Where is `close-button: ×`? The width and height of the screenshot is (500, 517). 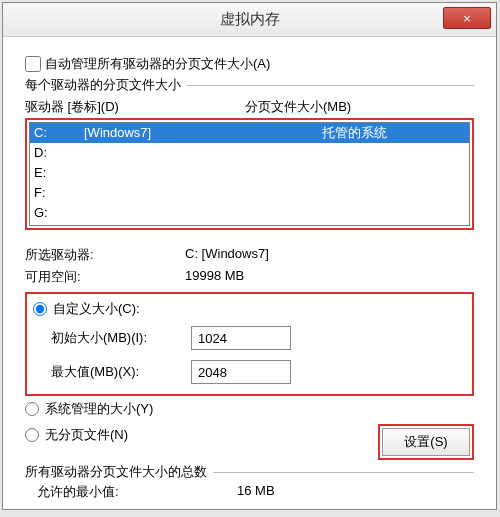 close-button: × is located at coordinates (467, 18).